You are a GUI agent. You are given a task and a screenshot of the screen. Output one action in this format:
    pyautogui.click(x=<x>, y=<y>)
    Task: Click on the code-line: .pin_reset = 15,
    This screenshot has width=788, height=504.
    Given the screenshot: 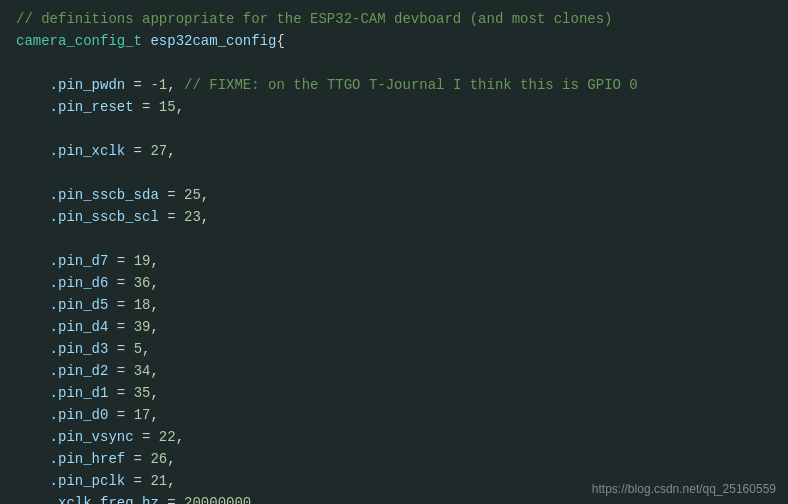 What is the action you would take?
    pyautogui.click(x=394, y=107)
    